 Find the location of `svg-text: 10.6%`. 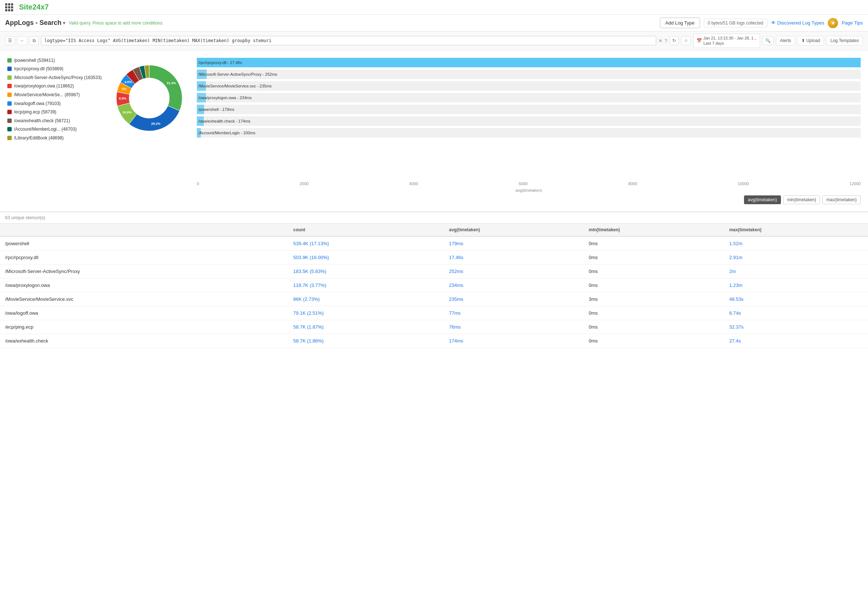

svg-text: 10.6% is located at coordinates (127, 112).